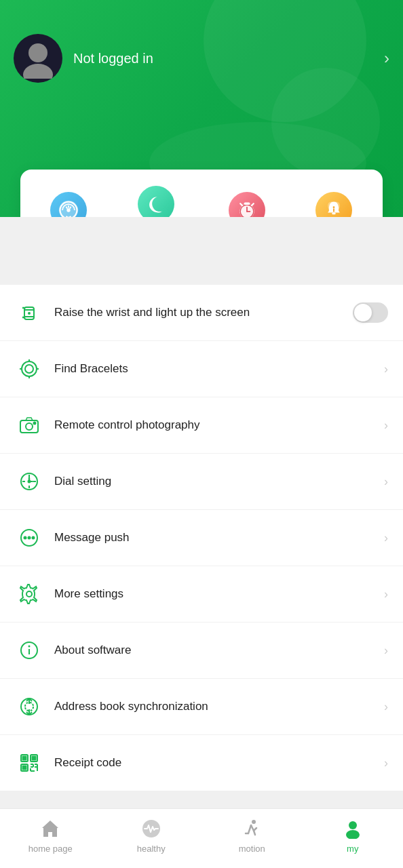 This screenshot has height=868, width=403. Describe the element at coordinates (204, 313) in the screenshot. I see `raise-wrist-label: Raise the wrist and light up the screen` at that location.